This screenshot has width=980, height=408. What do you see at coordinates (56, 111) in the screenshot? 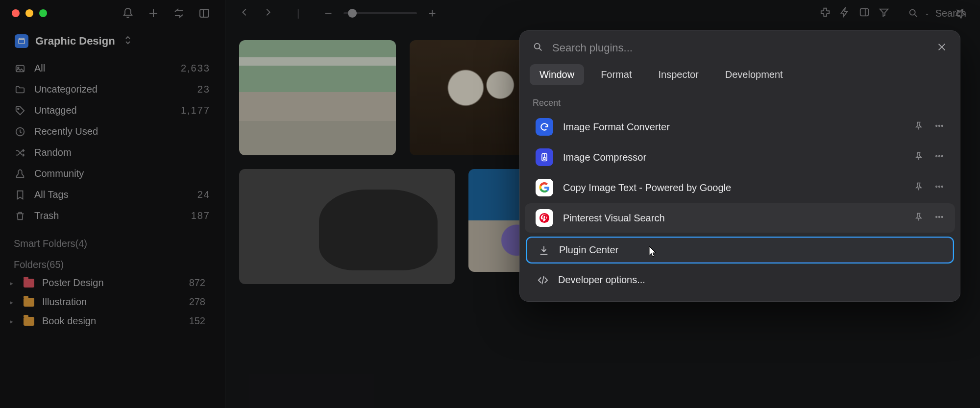
I see `sidebar-item-label: Untagged` at bounding box center [56, 111].